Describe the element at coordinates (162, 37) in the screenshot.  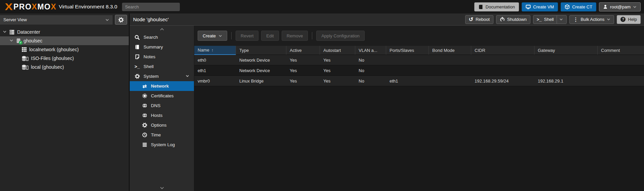
I see `nav-item-search: Search` at that location.